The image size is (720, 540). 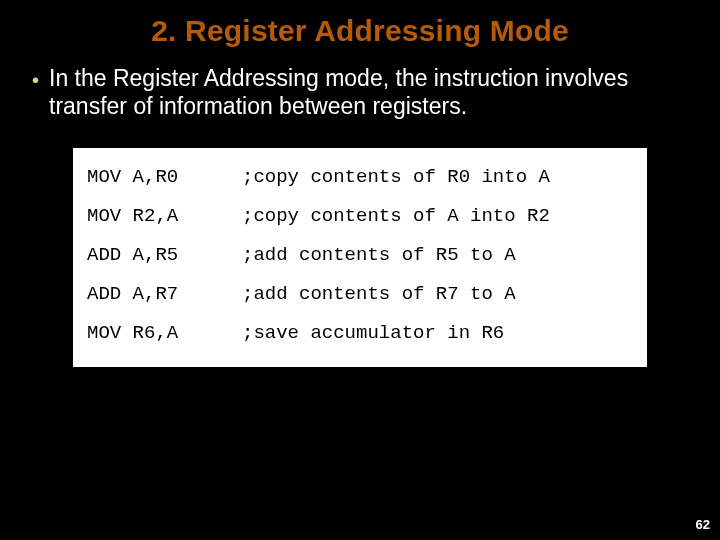 I want to click on code-row: ADD A,R7 ;add contents of R7 to A, so click(x=360, y=294).